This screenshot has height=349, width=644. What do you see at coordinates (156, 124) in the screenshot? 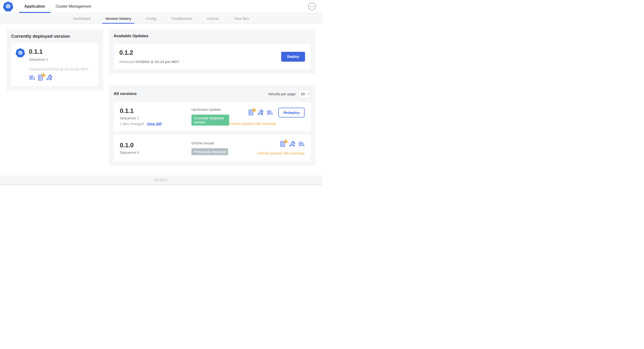
I see `files-changed-line: 1 files changed View diff` at bounding box center [156, 124].